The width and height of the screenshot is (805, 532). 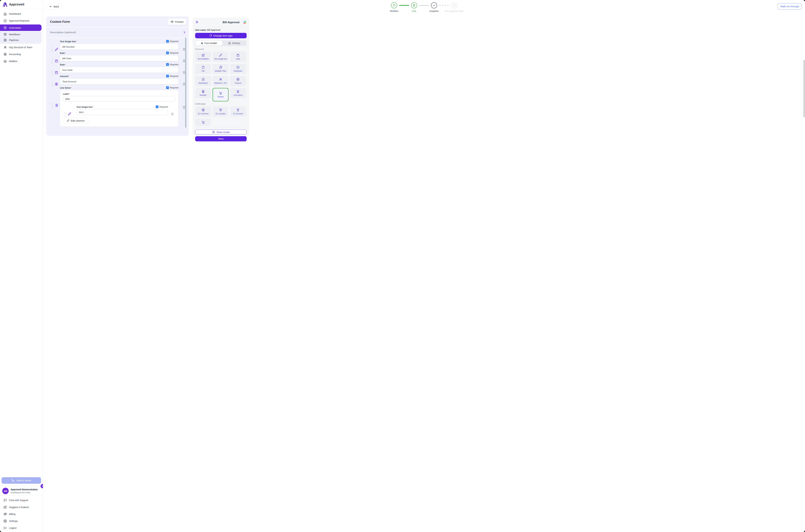 I want to click on tile-sl-currency: SL Currency, so click(x=203, y=112).